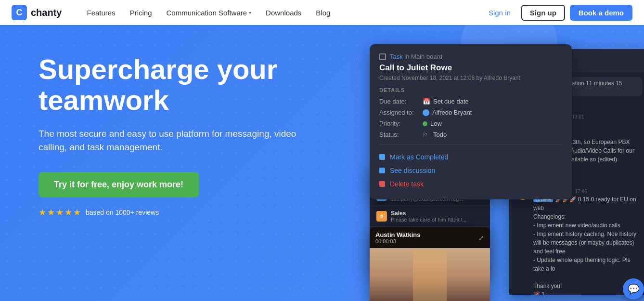 This screenshot has width=644, height=301. I want to click on mark-complete-label: Mark as Completed, so click(419, 157).